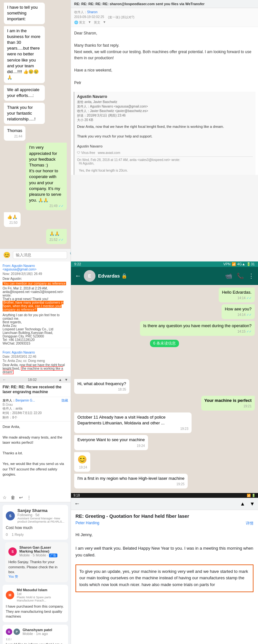 The width and height of the screenshot is (258, 644). I want to click on contact-name: Edvardas 🔒, so click(160, 276).